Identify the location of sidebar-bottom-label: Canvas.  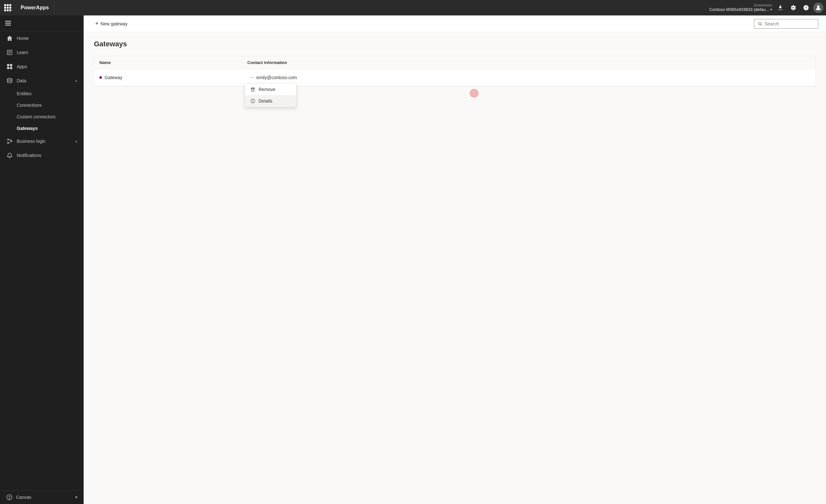
(23, 497).